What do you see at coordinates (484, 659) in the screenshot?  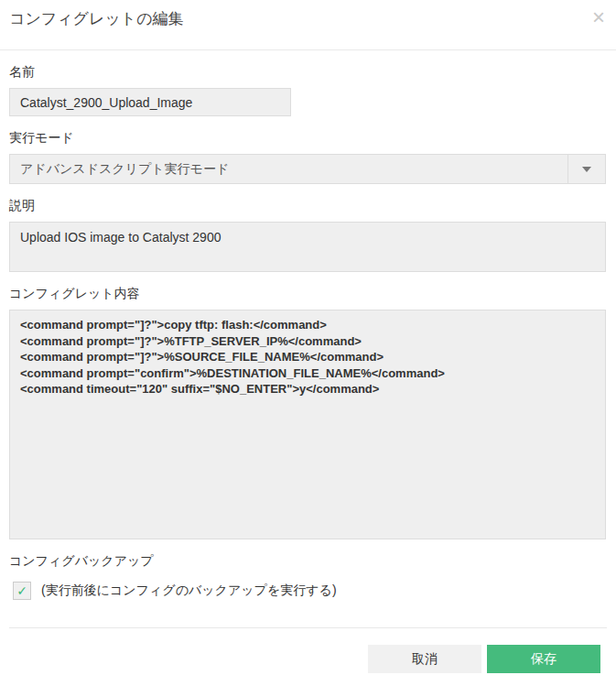 I see `footer-buttons: 取消 保存` at bounding box center [484, 659].